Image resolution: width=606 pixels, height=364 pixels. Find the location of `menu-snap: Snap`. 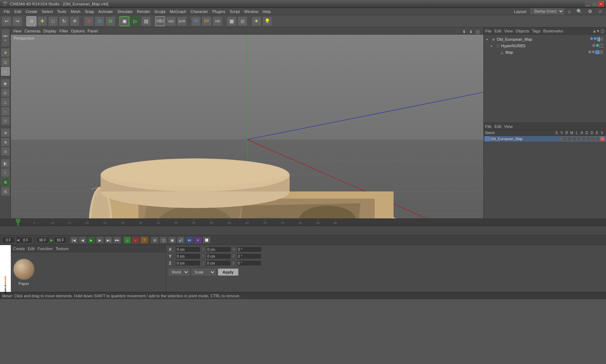

menu-snap: Snap is located at coordinates (89, 12).